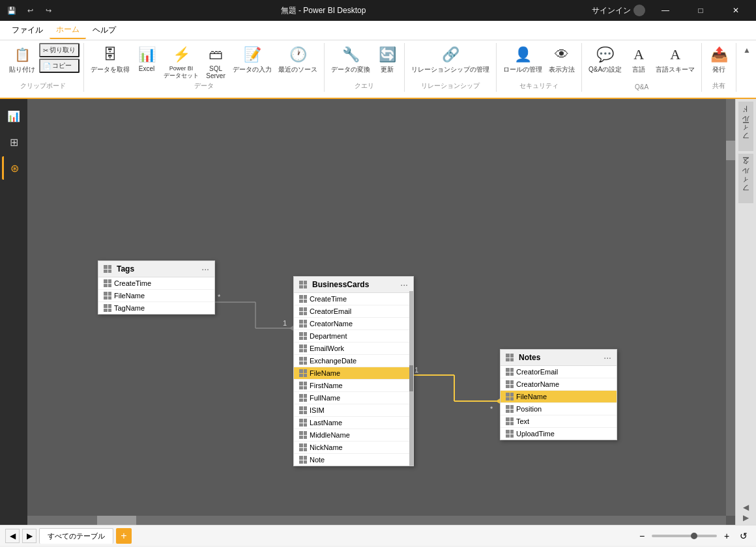 The height and width of the screenshot is (547, 756). I want to click on signin-button: サインイン, so click(618, 10).